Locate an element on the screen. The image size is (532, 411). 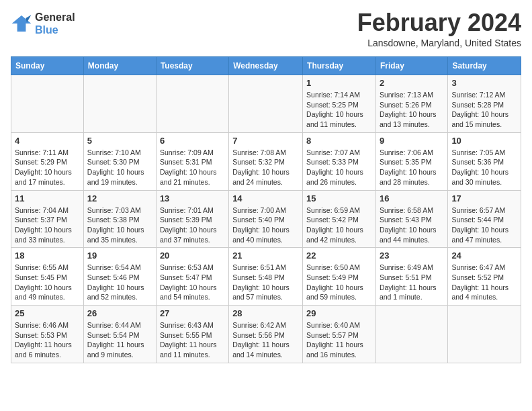
logo-line1: General is located at coordinates (55, 17).